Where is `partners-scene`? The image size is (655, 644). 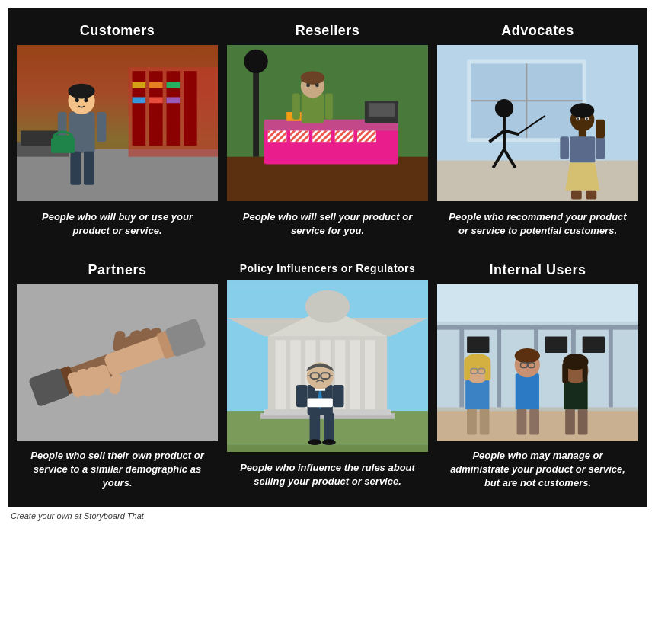 partners-scene is located at coordinates (117, 363).